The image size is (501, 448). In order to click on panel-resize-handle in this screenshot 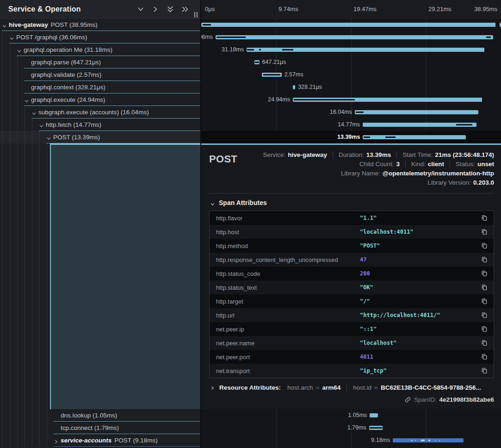, I will do `click(196, 15)`.